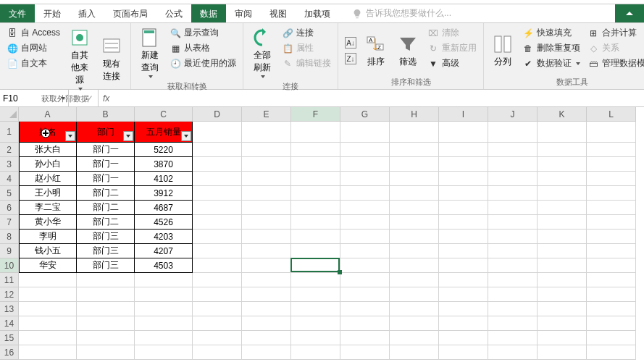 This screenshot has height=362, width=644. I want to click on cell-F5, so click(316, 193).